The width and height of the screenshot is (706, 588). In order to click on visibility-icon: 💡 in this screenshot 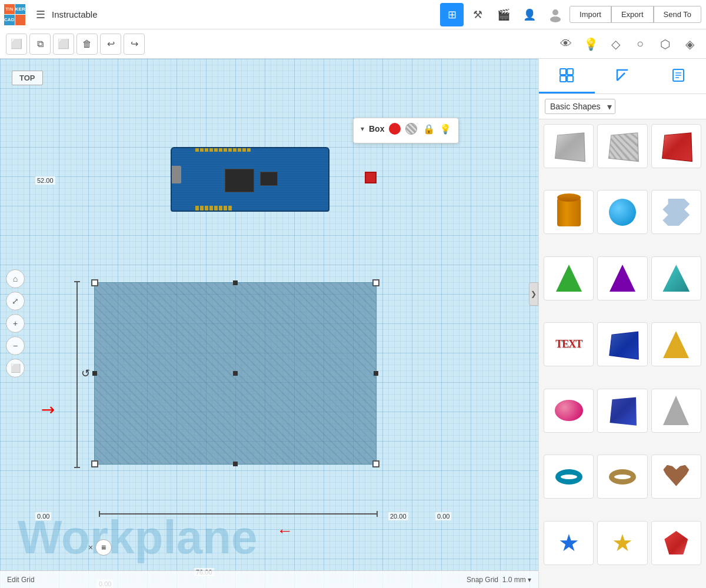, I will do `click(445, 129)`.